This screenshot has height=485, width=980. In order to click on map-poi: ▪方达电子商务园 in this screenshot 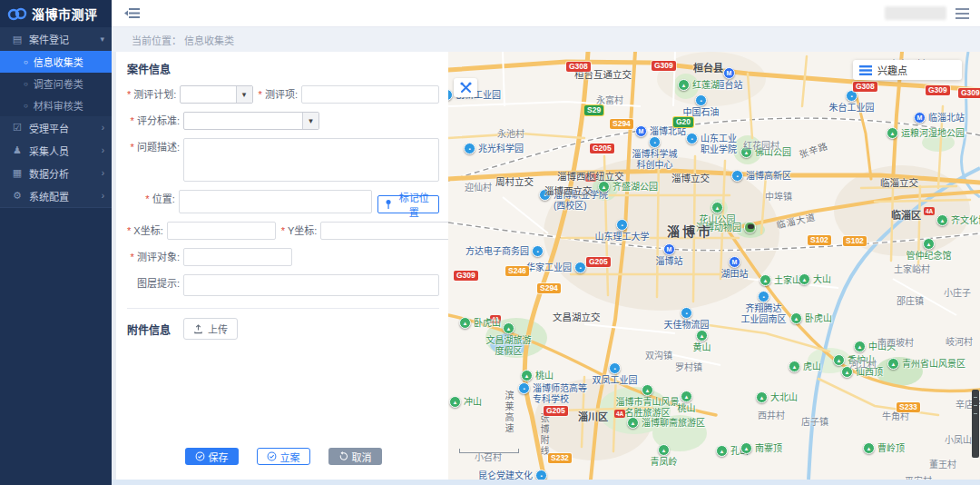, I will do `click(537, 251)`.